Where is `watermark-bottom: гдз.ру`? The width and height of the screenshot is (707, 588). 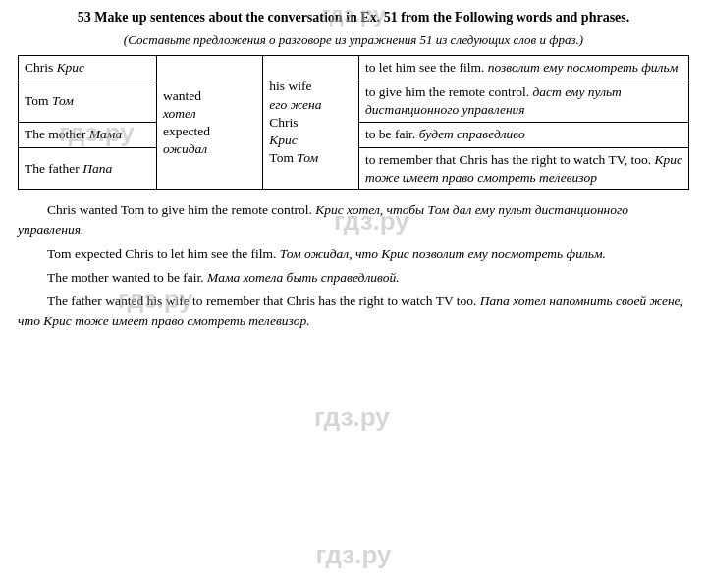
watermark-bottom: гдз.ру is located at coordinates (354, 556).